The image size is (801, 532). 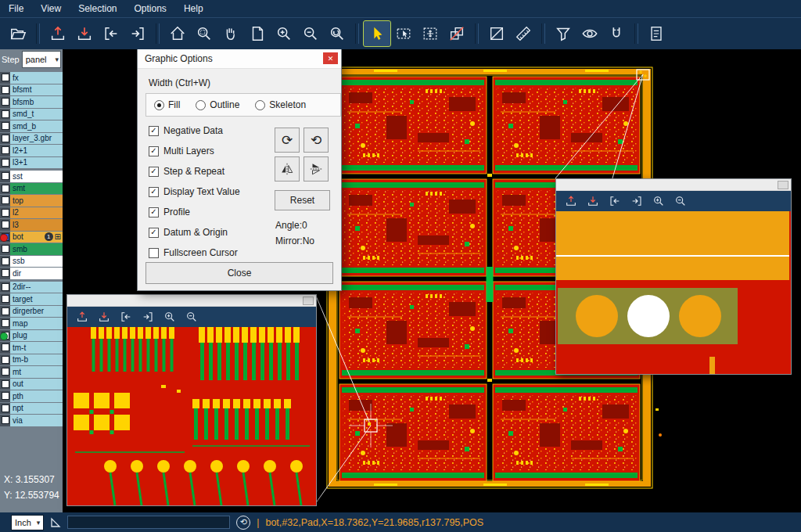 What do you see at coordinates (31, 274) in the screenshot?
I see `layer-row: dir ⊞` at bounding box center [31, 274].